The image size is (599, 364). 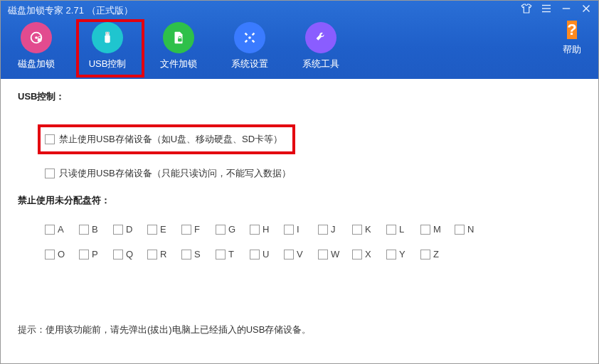 I want to click on menu-icon, so click(x=546, y=9).